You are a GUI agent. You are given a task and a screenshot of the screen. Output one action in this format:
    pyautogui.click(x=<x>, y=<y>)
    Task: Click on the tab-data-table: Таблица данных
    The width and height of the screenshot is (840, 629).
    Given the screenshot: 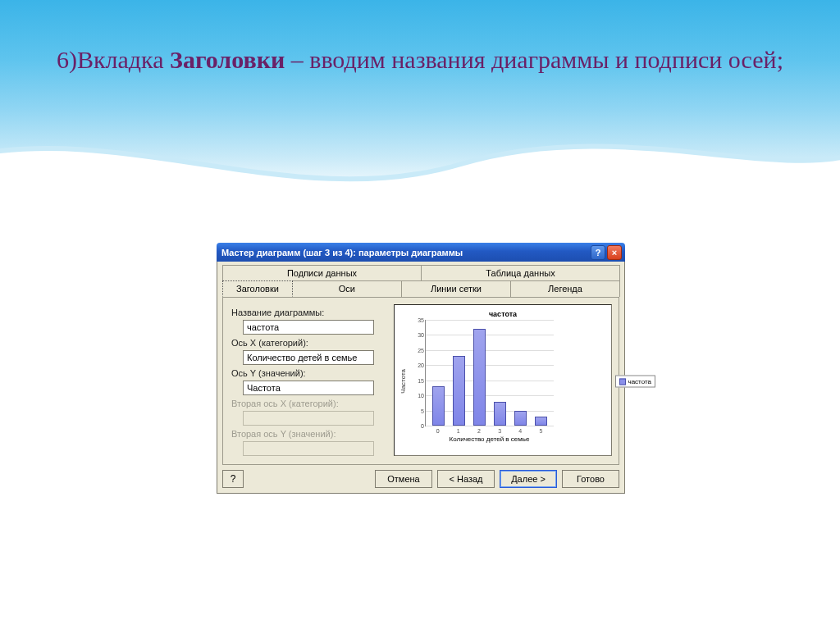 What is the action you would take?
    pyautogui.click(x=520, y=273)
    